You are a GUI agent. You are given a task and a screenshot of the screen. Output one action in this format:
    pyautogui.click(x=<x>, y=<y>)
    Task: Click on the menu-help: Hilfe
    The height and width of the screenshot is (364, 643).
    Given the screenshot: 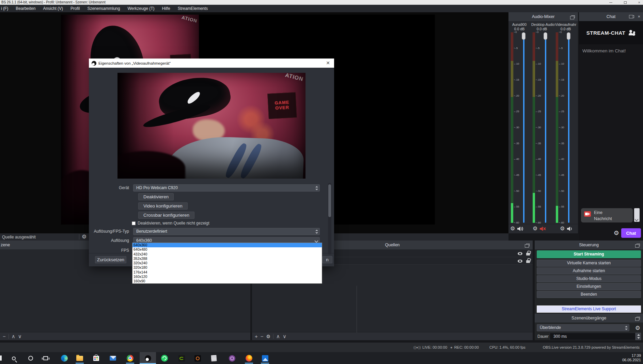 What is the action you would take?
    pyautogui.click(x=166, y=9)
    